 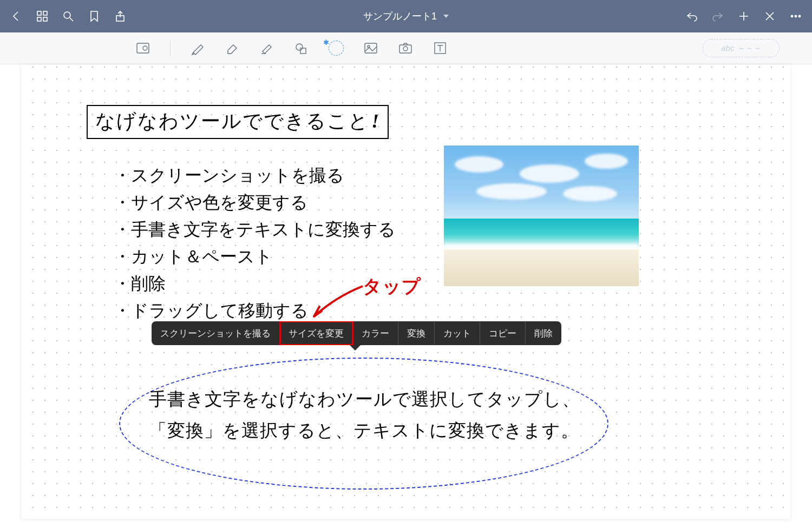 I want to click on selection-line: 「変換」を選択すると、テキストに変換できます。, so click(x=365, y=431).